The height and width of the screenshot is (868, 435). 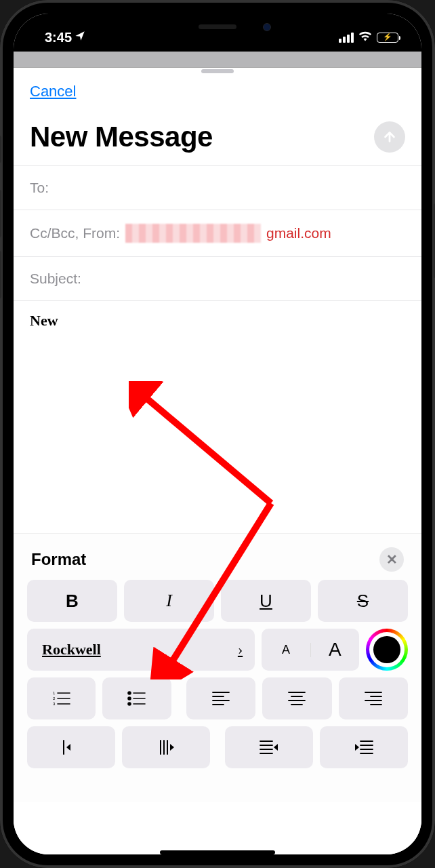 What do you see at coordinates (299, 233) in the screenshot?
I see `from-domain: gmail.com` at bounding box center [299, 233].